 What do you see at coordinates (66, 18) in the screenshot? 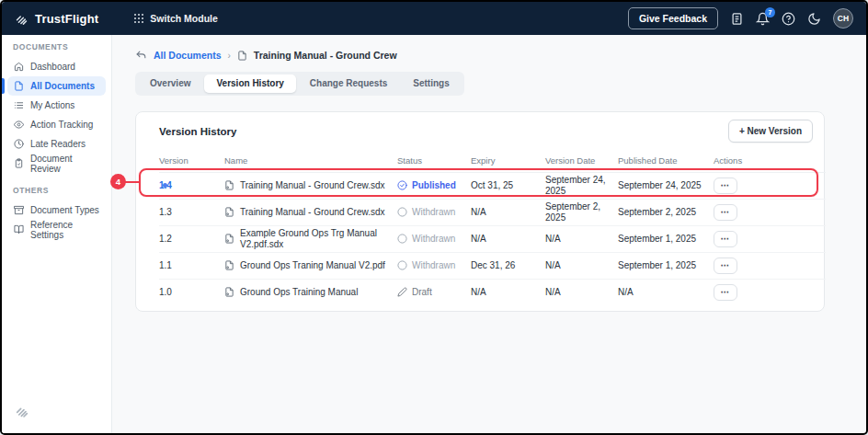
I see `brand-name: TrustFlight` at bounding box center [66, 18].